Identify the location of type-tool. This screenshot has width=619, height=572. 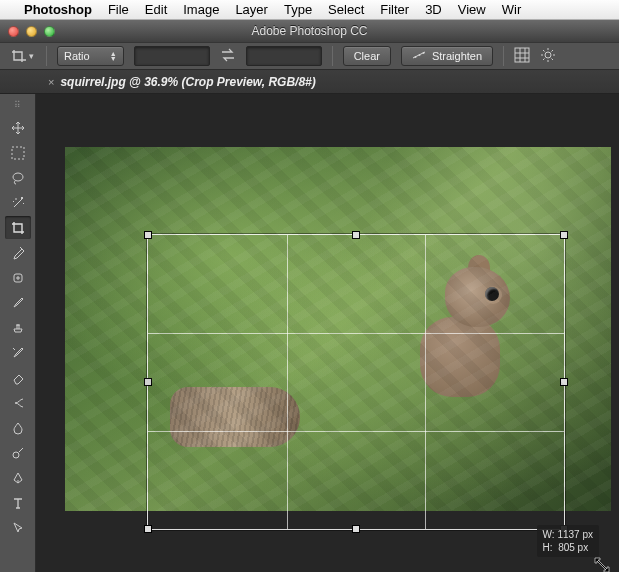
(18, 502).